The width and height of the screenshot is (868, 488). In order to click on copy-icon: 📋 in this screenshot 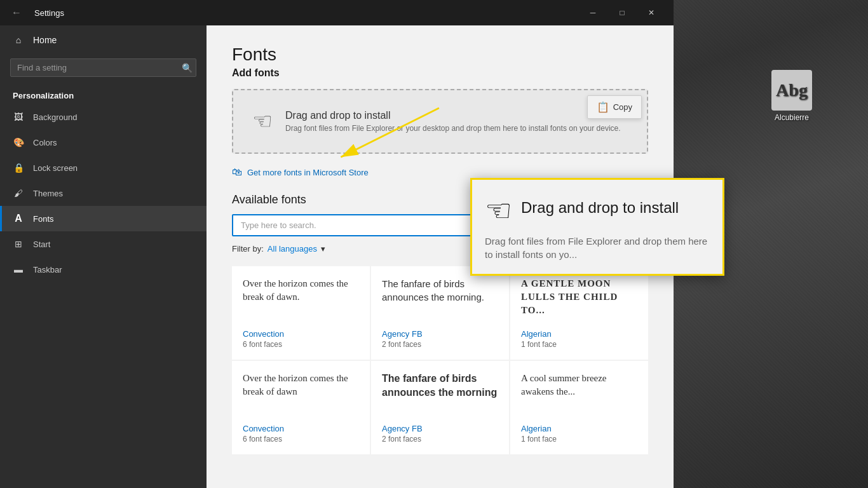, I will do `click(603, 107)`.